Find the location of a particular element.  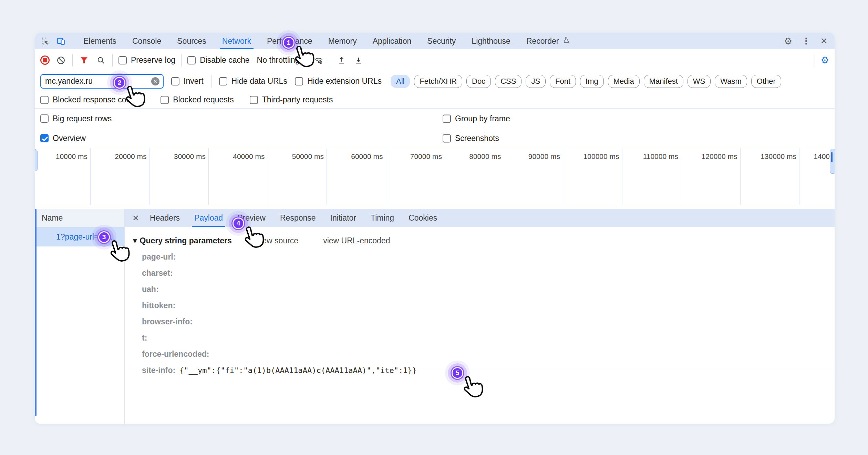

detail-tab-timing: Timing is located at coordinates (382, 218).